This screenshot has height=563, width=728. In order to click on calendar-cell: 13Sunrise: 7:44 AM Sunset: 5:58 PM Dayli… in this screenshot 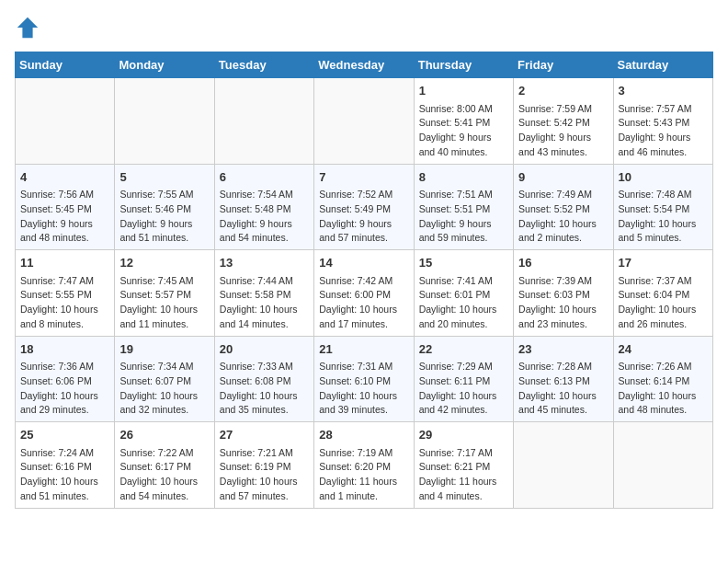, I will do `click(264, 293)`.